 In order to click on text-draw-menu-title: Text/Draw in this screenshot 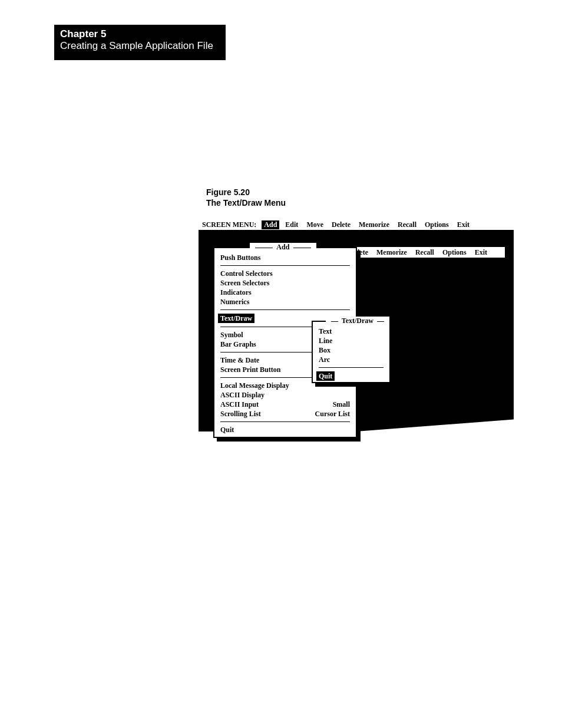, I will do `click(358, 321)`.